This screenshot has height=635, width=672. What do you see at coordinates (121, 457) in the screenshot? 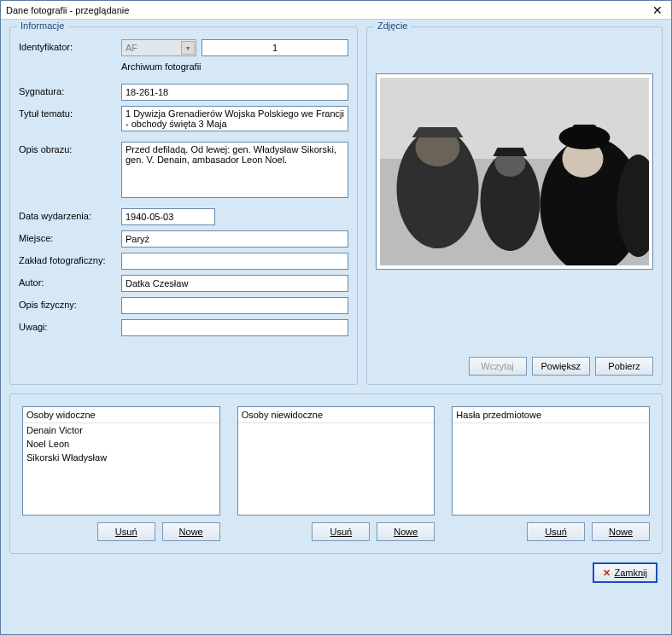
I see `list-item: Sikorski Władysław` at bounding box center [121, 457].